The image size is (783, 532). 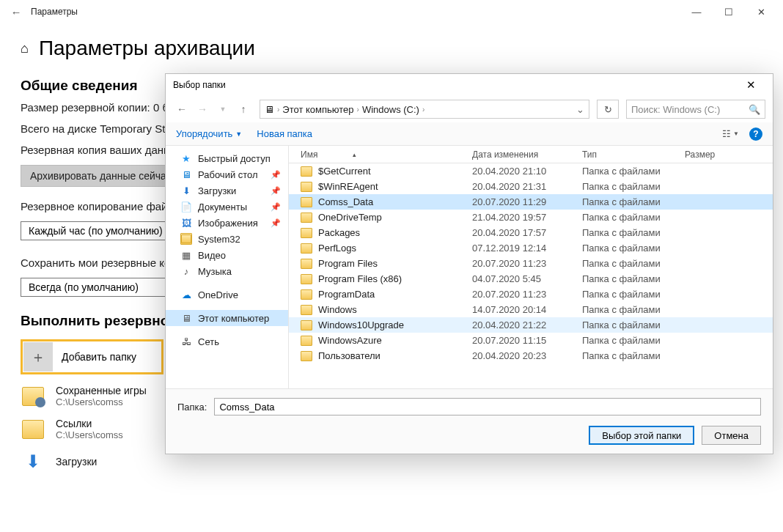 What do you see at coordinates (531, 186) in the screenshot?
I see `file-row: $WinREAgent20.04.2020 21:31Папка с файла…` at bounding box center [531, 186].